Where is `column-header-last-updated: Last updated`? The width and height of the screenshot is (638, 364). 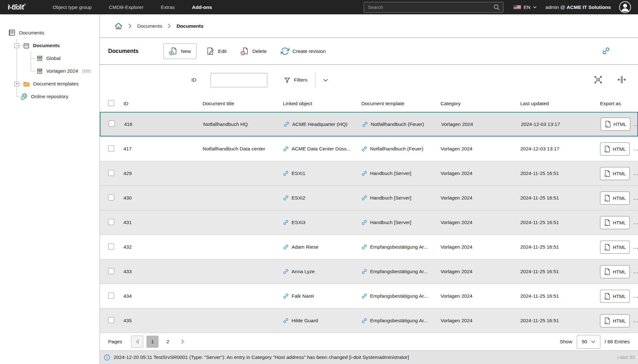 column-header-last-updated: Last updated is located at coordinates (556, 104).